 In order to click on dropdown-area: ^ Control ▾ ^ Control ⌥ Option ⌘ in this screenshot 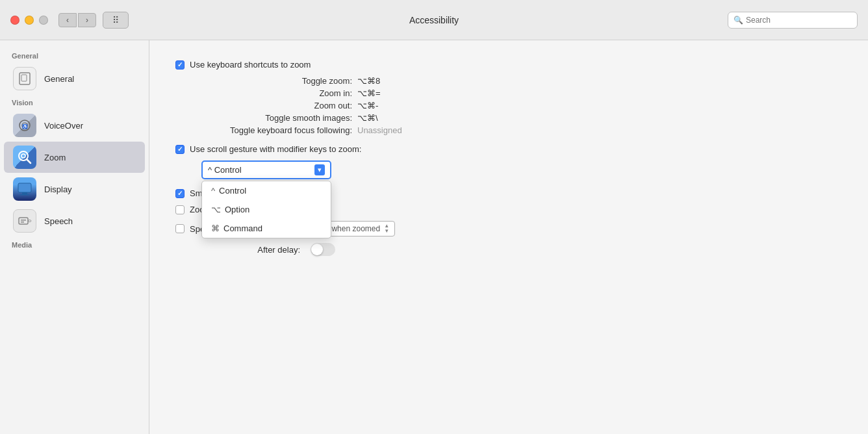, I will do `click(522, 170)`.